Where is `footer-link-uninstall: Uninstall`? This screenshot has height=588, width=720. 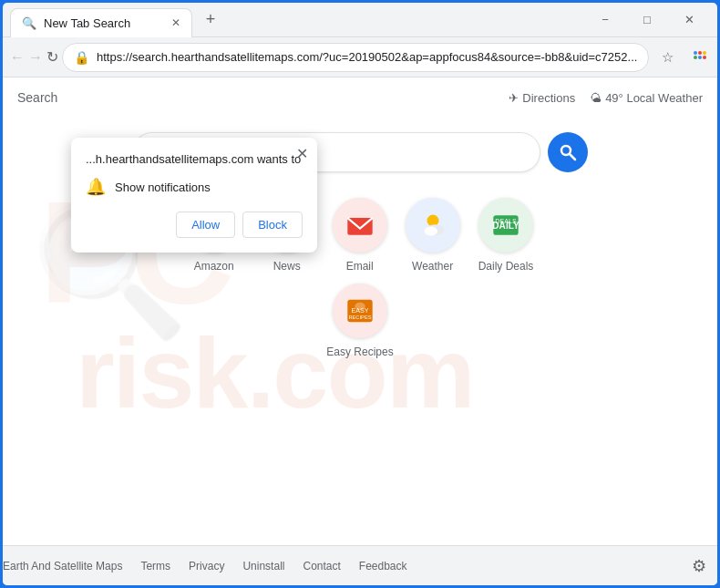
footer-link-uninstall: Uninstall is located at coordinates (263, 566).